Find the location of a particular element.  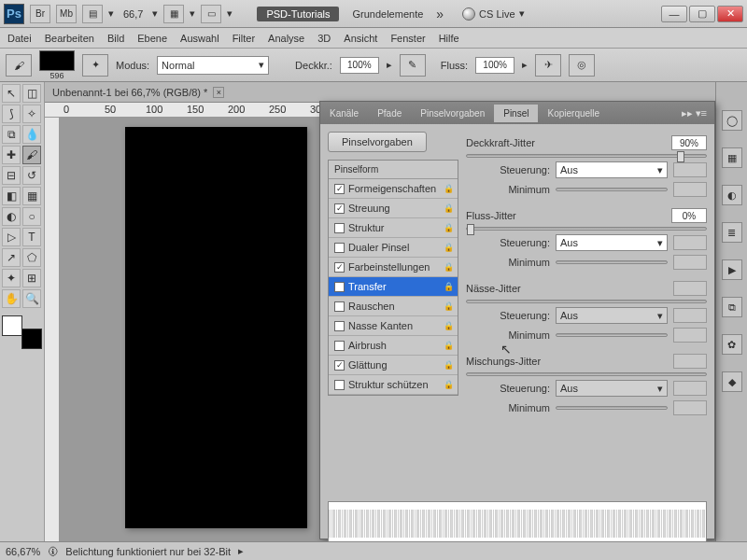

tab-pfade: Pfade is located at coordinates (389, 114).